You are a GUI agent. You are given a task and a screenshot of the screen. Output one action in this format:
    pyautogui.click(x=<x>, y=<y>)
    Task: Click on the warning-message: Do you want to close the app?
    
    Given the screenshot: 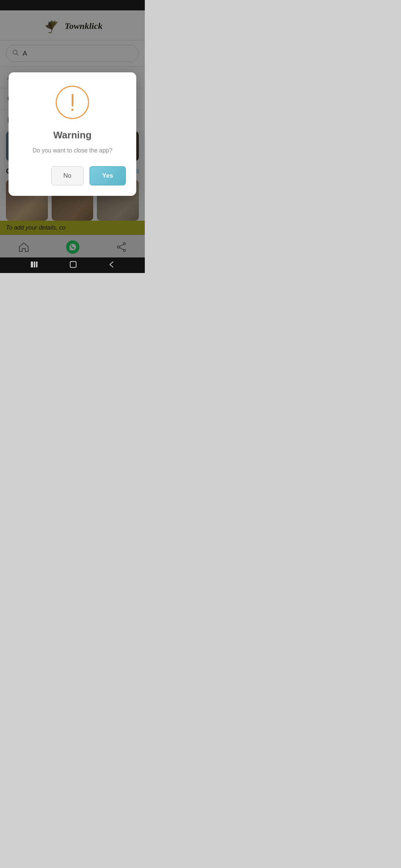 What is the action you would take?
    pyautogui.click(x=72, y=151)
    